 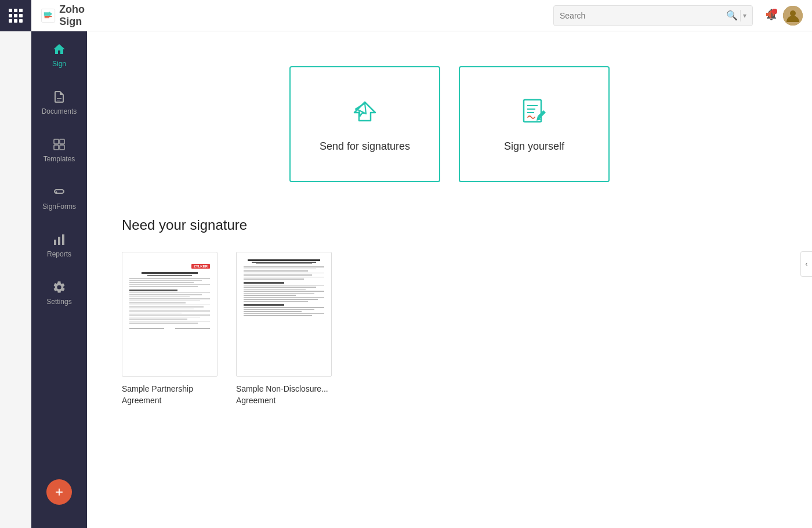 I want to click on sidebar: Sign Documents Templates SignForms, so click(x=59, y=264).